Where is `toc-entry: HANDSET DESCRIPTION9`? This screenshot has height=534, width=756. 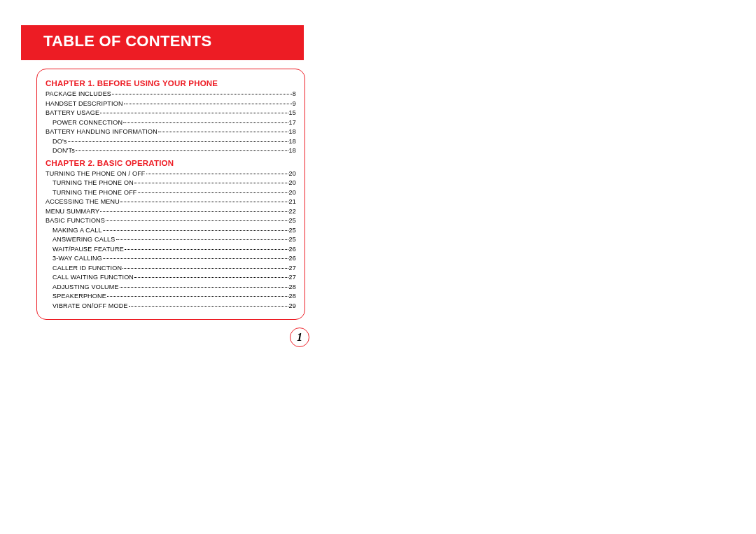
toc-entry: HANDSET DESCRIPTION9 is located at coordinates (171, 104).